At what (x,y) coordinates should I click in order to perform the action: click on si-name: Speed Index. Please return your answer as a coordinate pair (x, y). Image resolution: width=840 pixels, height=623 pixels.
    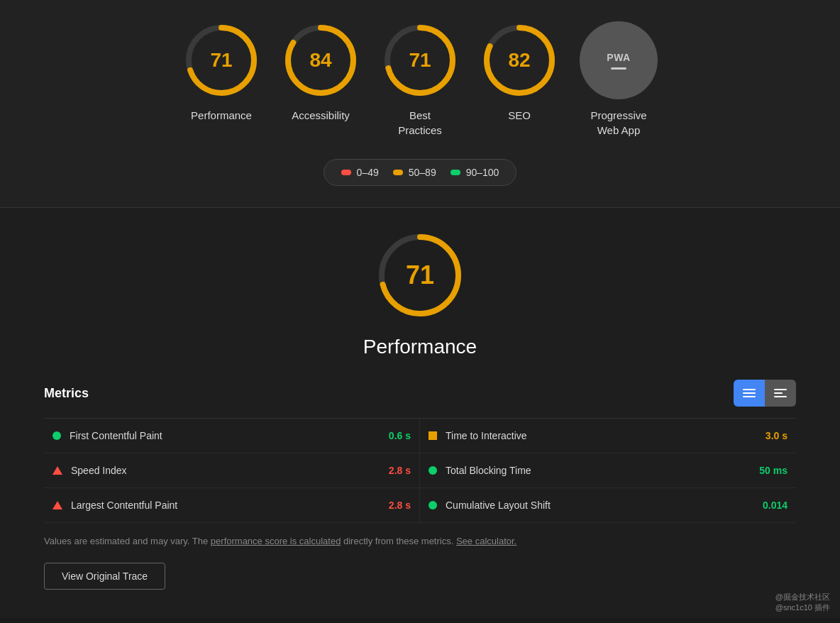
    Looking at the image, I should click on (226, 470).